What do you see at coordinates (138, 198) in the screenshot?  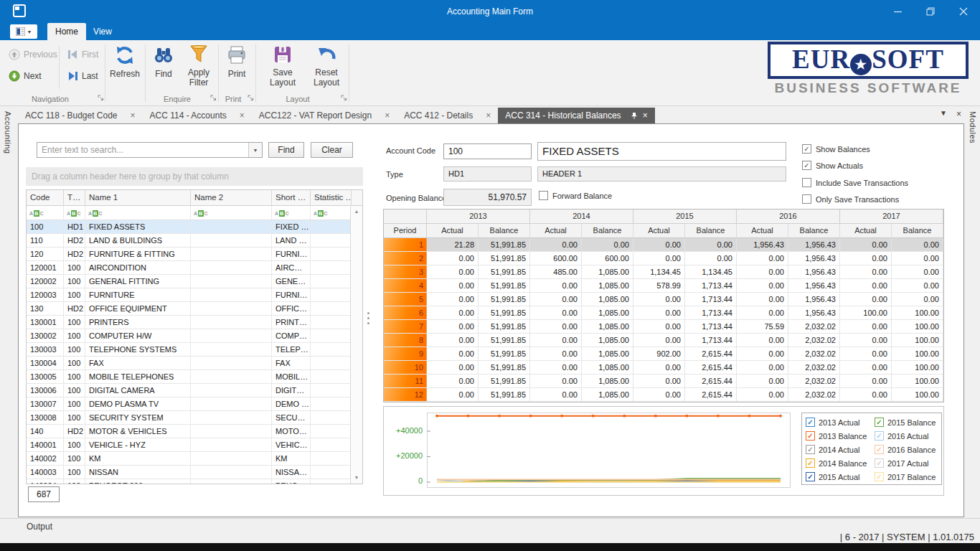 I see `column-header: Name 1` at bounding box center [138, 198].